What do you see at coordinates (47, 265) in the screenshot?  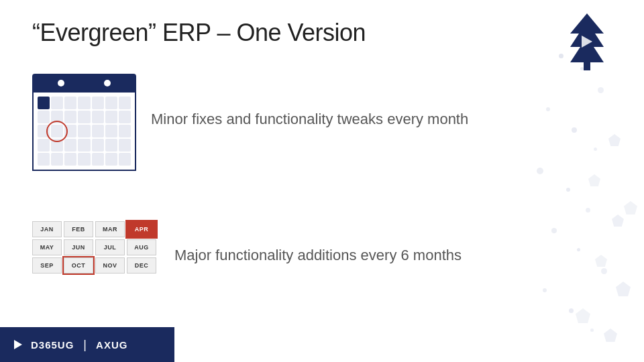 I see `month-sep: SEP` at bounding box center [47, 265].